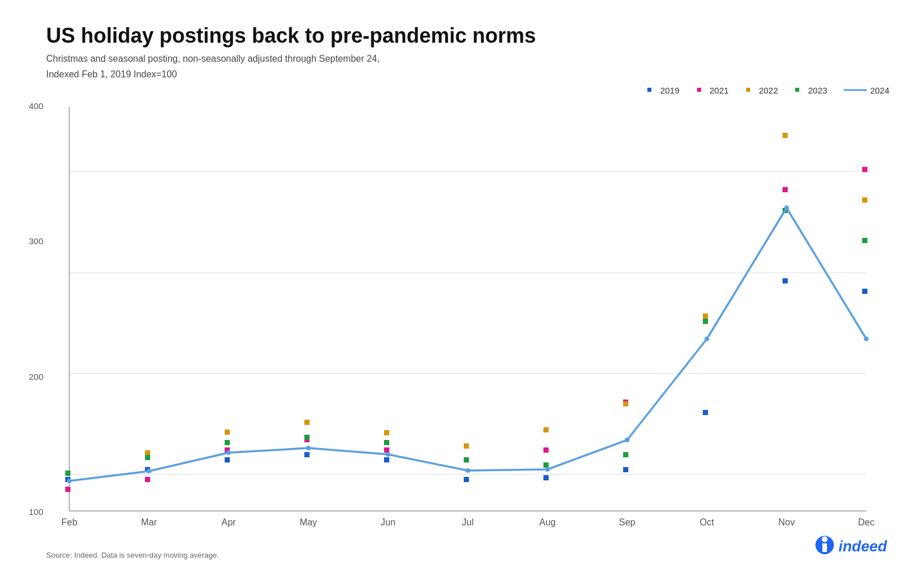 The image size is (924, 571). What do you see at coordinates (863, 546) in the screenshot?
I see `svg-text: indeed` at bounding box center [863, 546].